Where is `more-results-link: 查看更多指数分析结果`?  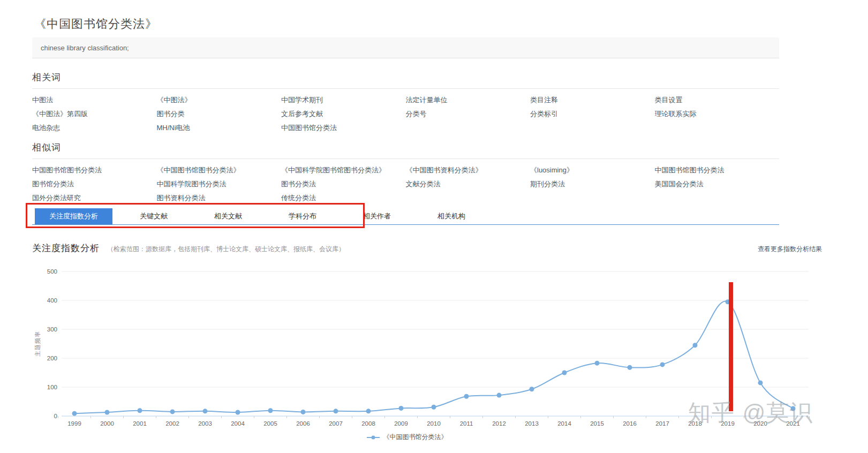
more-results-link: 查看更多指数分析结果 is located at coordinates (790, 250).